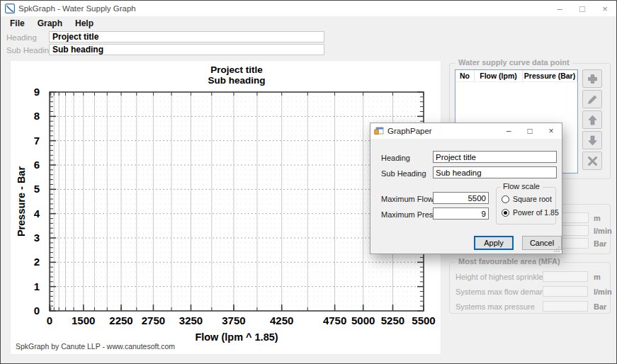 The height and width of the screenshot is (364, 617). Describe the element at coordinates (37, 164) in the screenshot. I see `svg-text: 6` at that location.